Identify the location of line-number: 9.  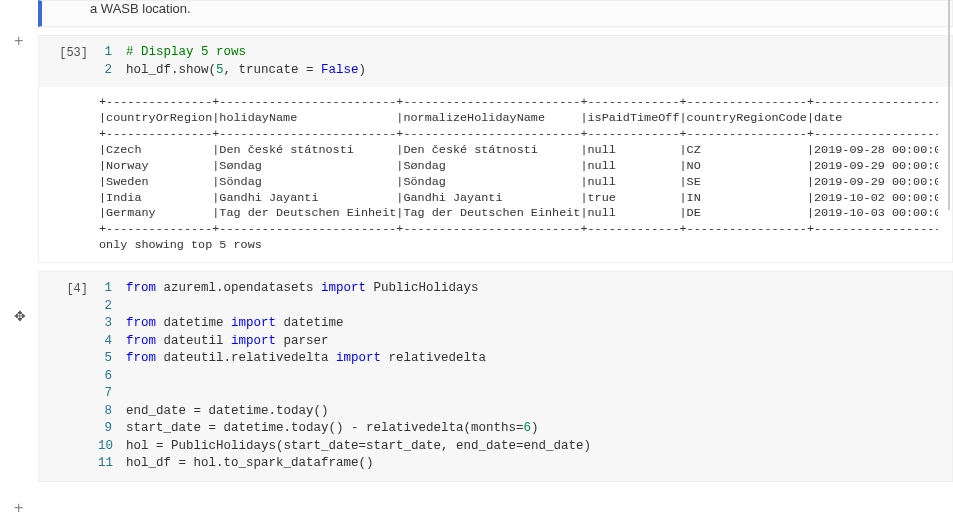
(112, 429).